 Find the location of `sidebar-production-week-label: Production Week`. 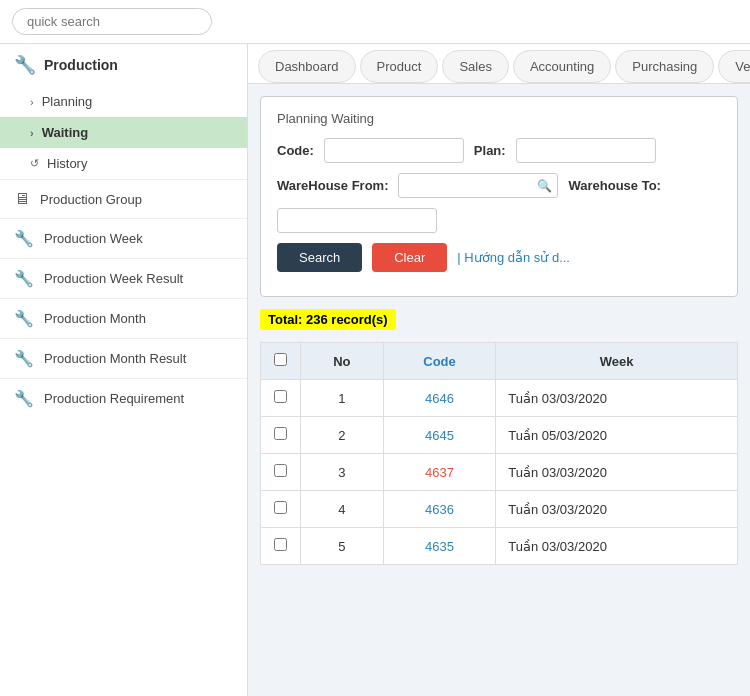

sidebar-production-week-label: Production Week is located at coordinates (94, 238).